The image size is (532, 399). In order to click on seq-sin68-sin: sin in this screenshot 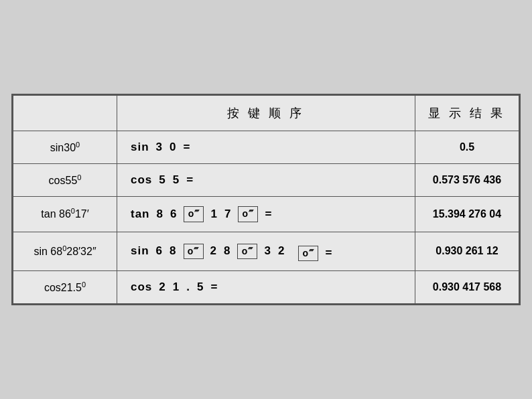, I will do `click(140, 251)`.